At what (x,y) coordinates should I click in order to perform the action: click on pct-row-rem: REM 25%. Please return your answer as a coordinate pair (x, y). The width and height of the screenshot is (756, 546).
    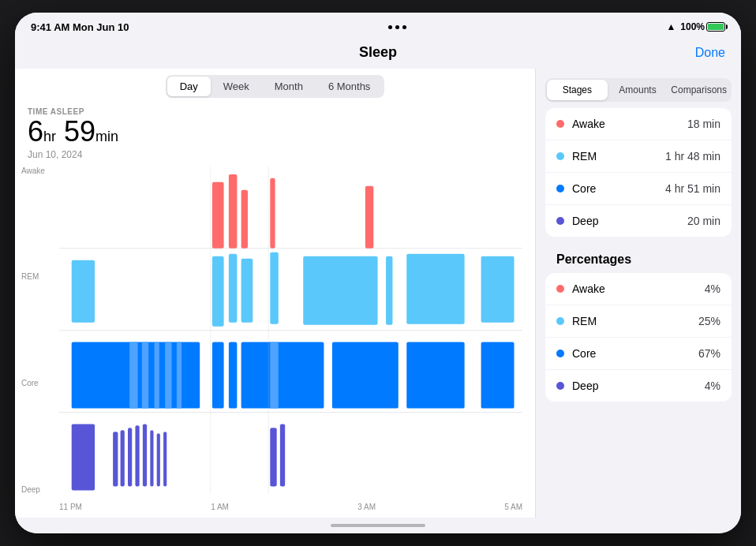
    Looking at the image, I should click on (638, 322).